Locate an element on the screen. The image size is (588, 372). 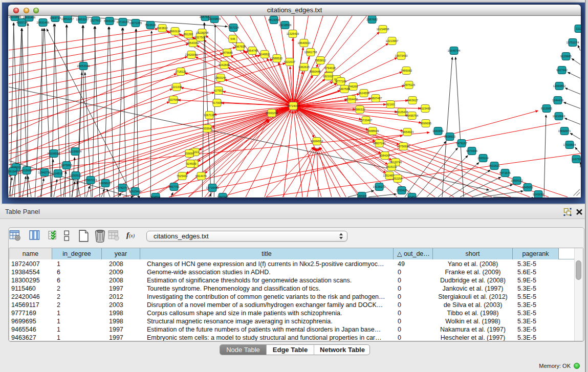
svg-text: 1292345 is located at coordinates (223, 196).